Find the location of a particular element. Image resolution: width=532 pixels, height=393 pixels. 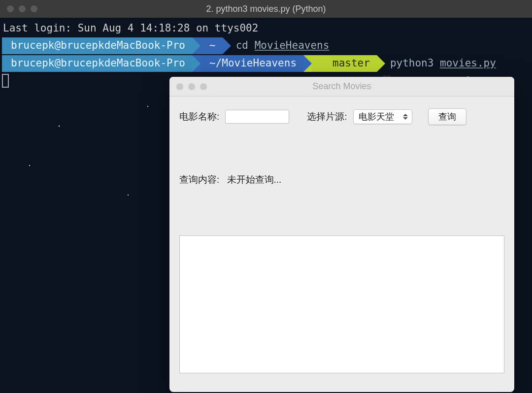

terminal-titlebar: 2. python3 movies.py (Python) is located at coordinates (266, 9).